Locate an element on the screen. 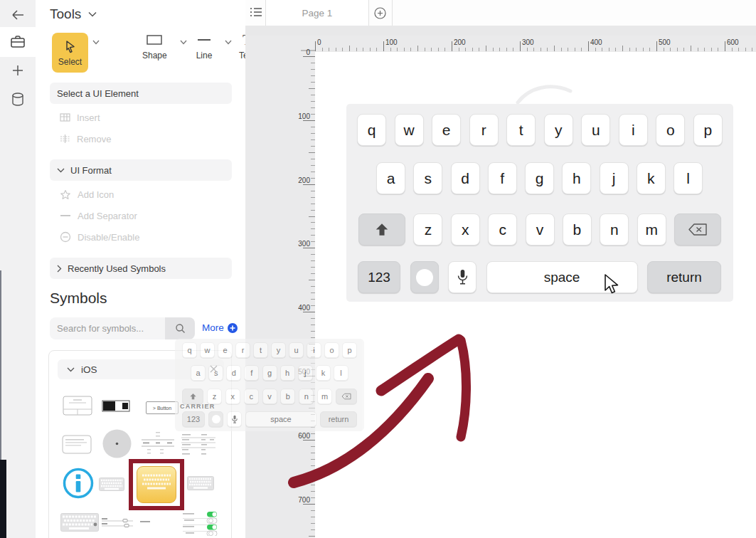  database-button is located at coordinates (18, 100).